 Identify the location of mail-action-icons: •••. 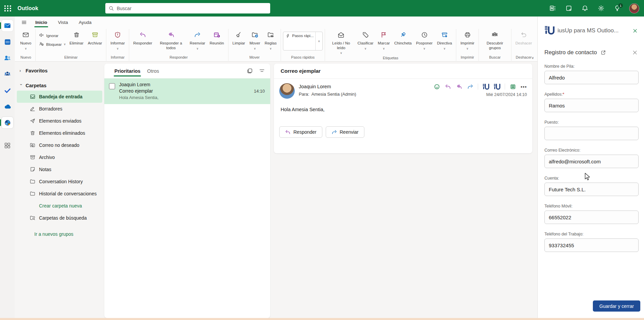
(480, 87).